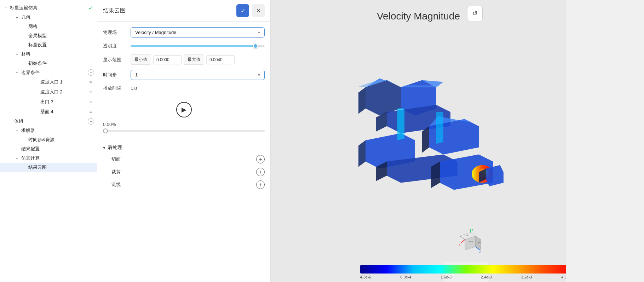  I want to click on post-item-streamline: 流线 ＋, so click(184, 185).